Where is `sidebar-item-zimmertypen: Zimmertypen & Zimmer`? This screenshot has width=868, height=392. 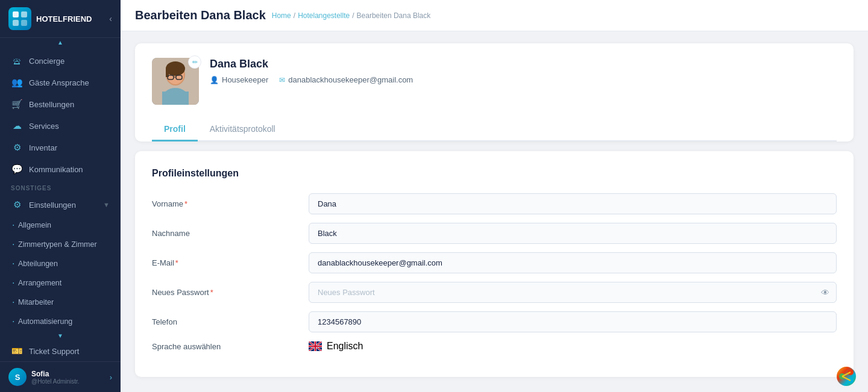
sidebar-item-zimmertypen: Zimmertypen & Zimmer is located at coordinates (60, 244).